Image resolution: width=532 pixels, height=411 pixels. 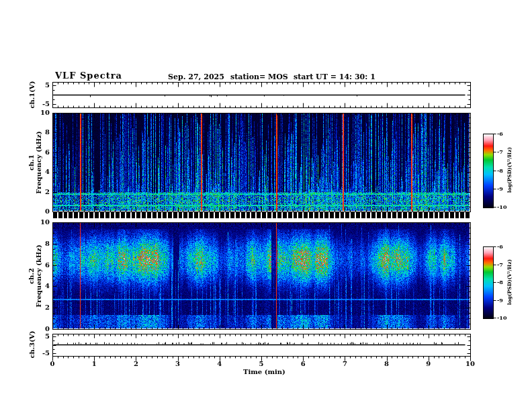 What do you see at coordinates (259, 77) in the screenshot?
I see `header-station: station= MOS` at bounding box center [259, 77].